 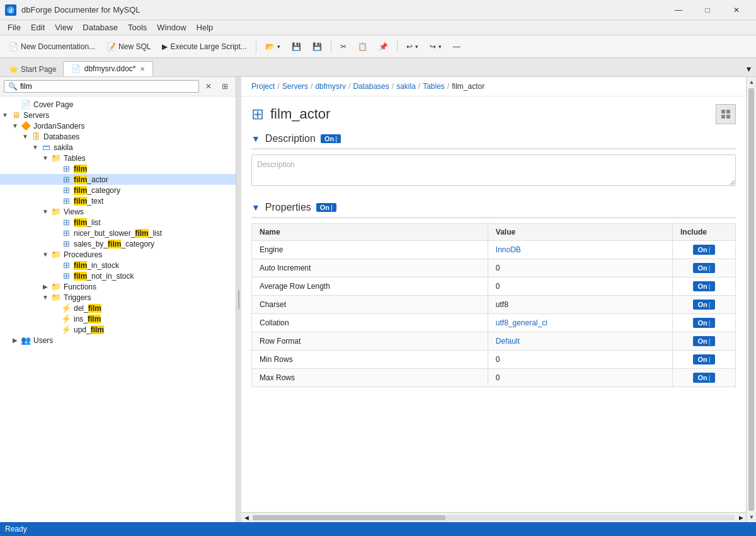 I want to click on tree-expander-functions: ▶, so click(x=45, y=286).